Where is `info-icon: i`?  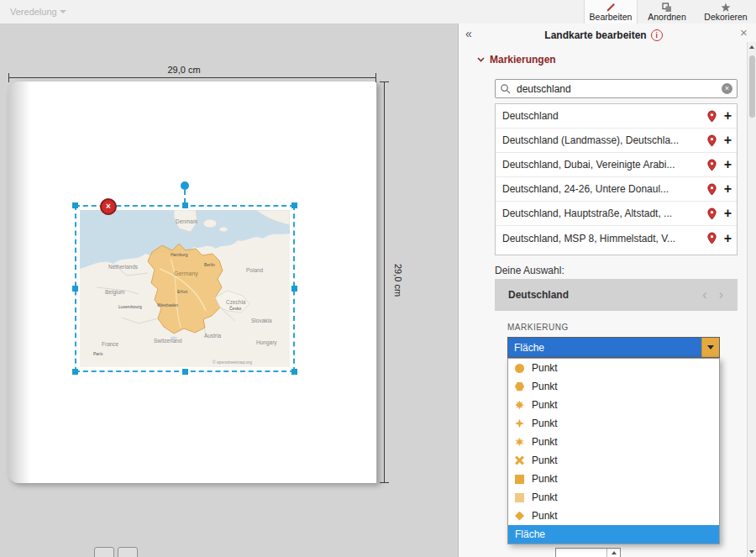
info-icon: i is located at coordinates (657, 35).